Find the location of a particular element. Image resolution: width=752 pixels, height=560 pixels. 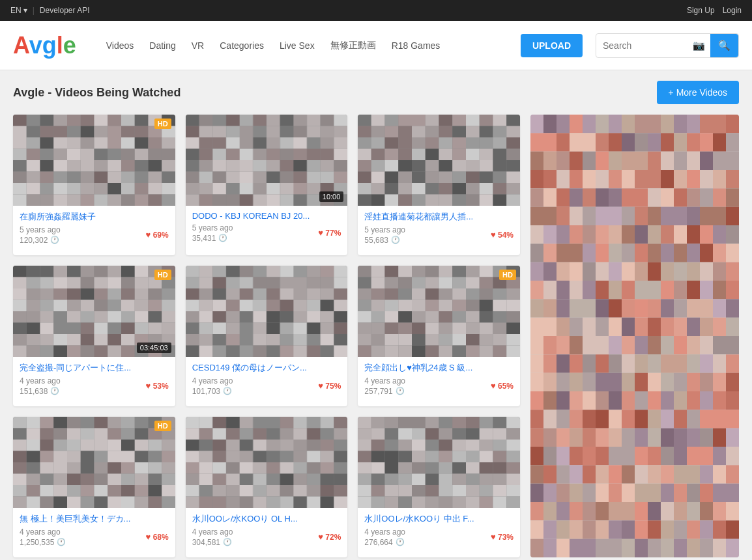

card-views: 1,250,535 🕐 is located at coordinates (43, 542).